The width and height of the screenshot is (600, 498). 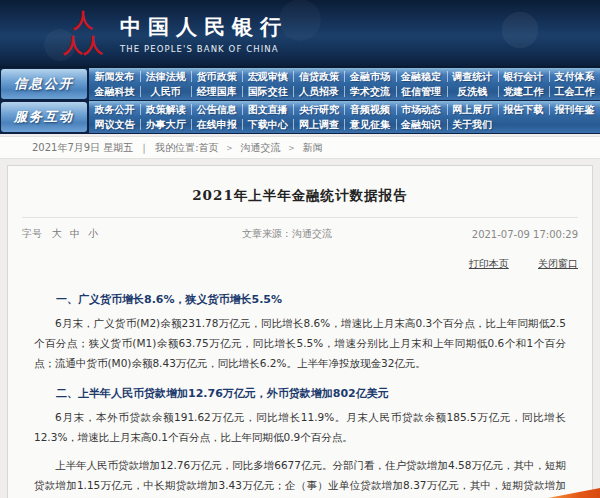 I want to click on brand: 人 人 人 中国人民银行 THE PEOPLE'S BANK OF CHINA, so click(x=175, y=33).